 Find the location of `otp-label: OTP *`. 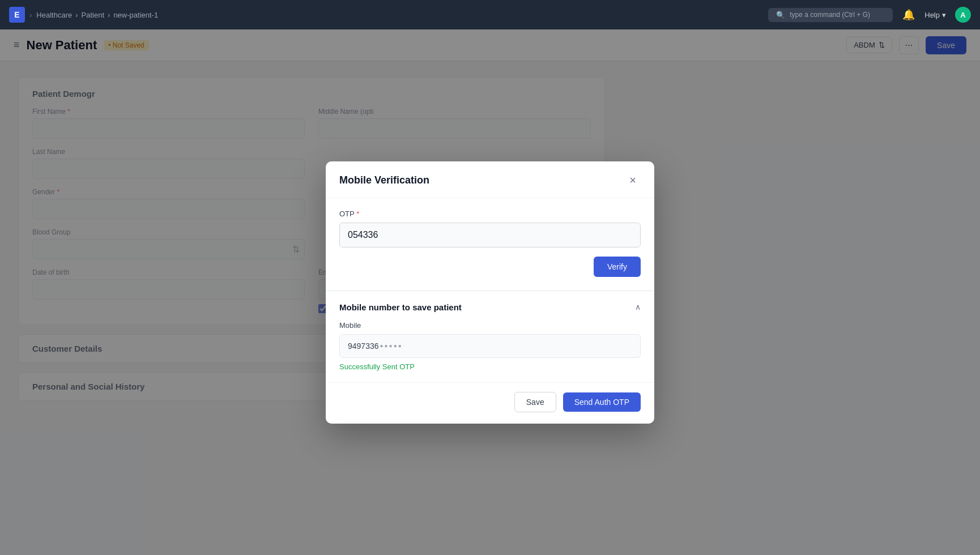

otp-label: OTP * is located at coordinates (490, 214).